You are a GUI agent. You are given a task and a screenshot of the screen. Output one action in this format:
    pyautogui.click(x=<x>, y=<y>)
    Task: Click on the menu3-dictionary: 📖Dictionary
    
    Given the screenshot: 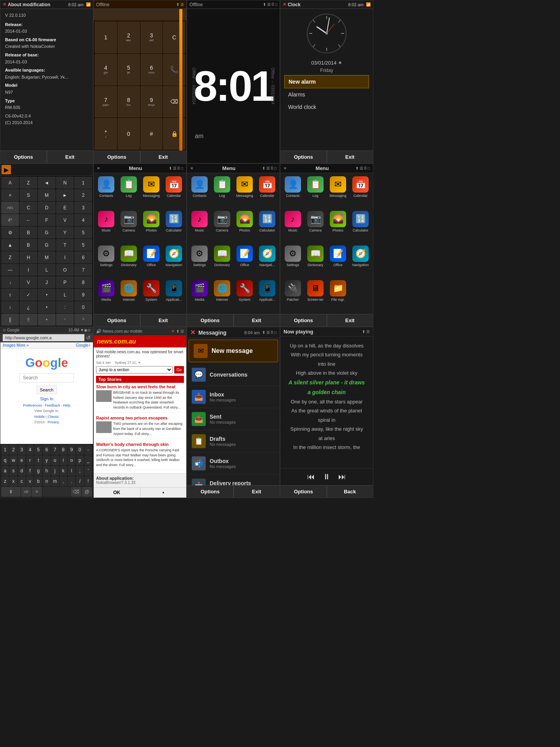 What is the action you would take?
    pyautogui.click(x=315, y=261)
    